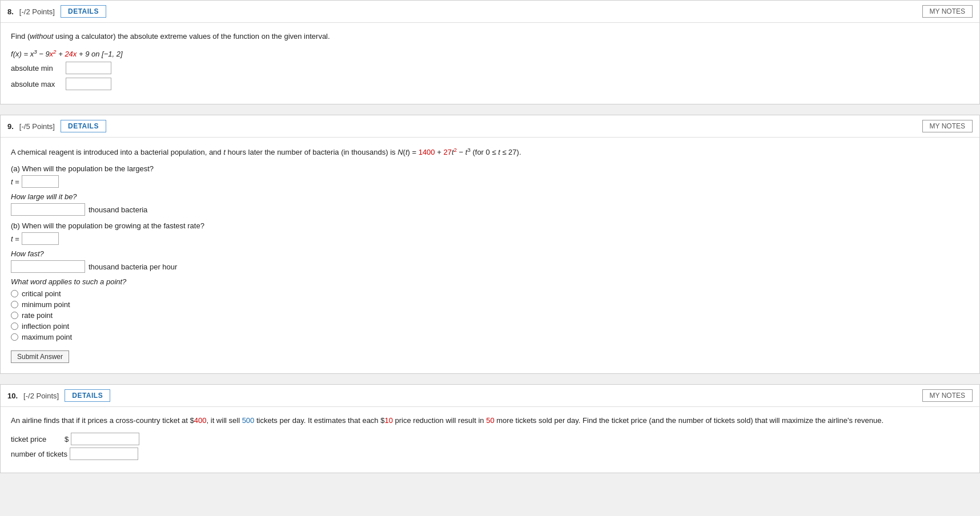  I want to click on number-of-tickets-label: number of tickets, so click(39, 454).